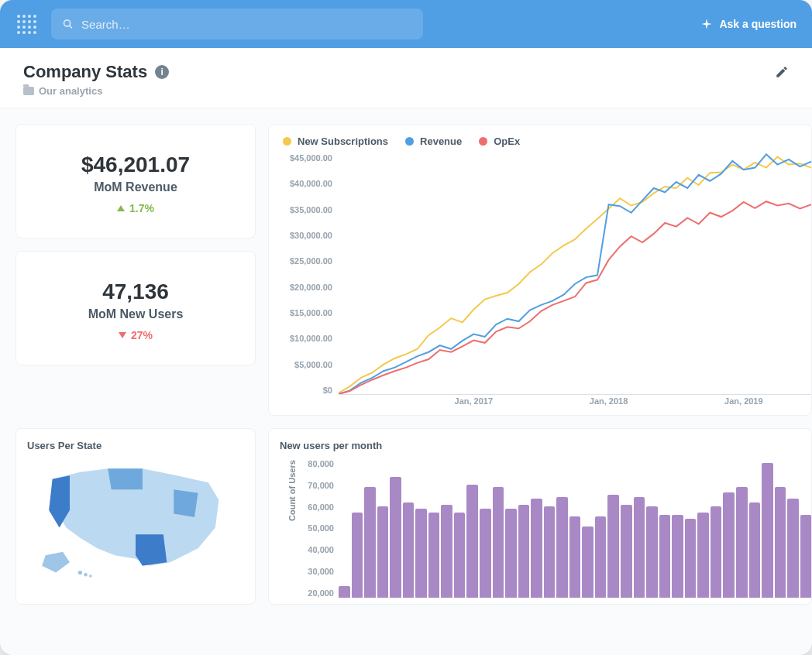 This screenshot has height=655, width=812. What do you see at coordinates (68, 24) in the screenshot?
I see `search-icon` at bounding box center [68, 24].